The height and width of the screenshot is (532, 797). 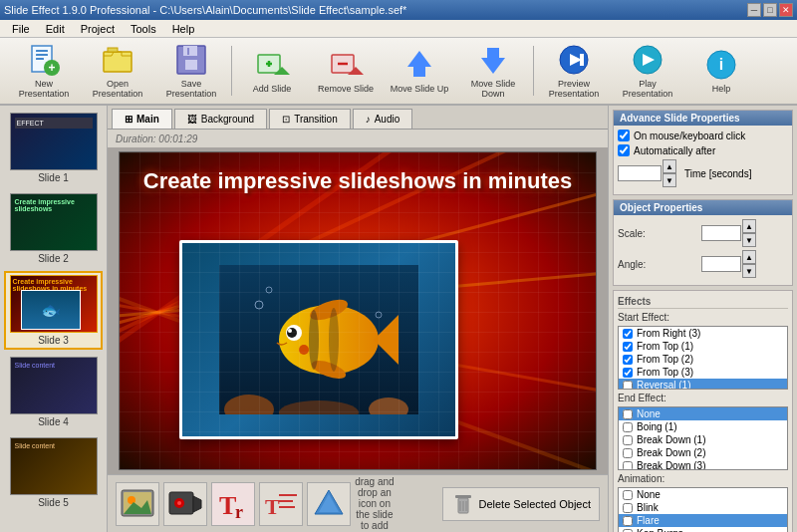 What do you see at coordinates (703, 159) in the screenshot?
I see `advance-slide-body: On mouse/keyboard click Automatically af…` at bounding box center [703, 159].